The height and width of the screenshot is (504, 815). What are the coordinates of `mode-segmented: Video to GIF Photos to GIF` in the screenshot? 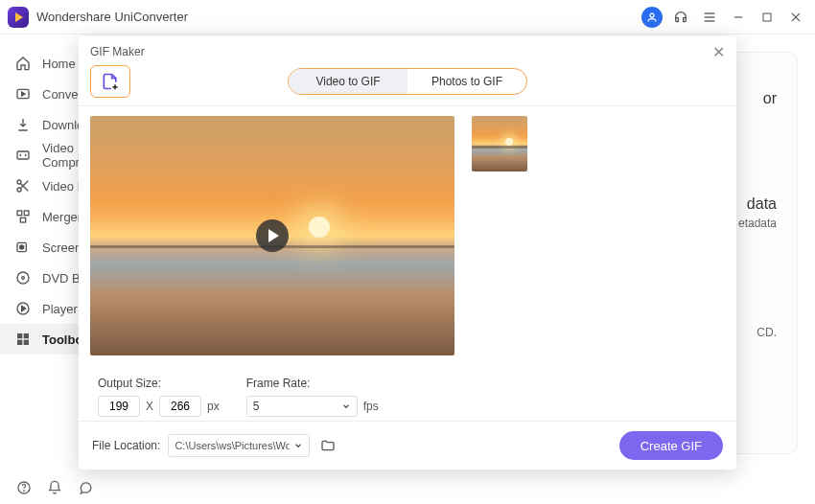 It's located at (408, 81).